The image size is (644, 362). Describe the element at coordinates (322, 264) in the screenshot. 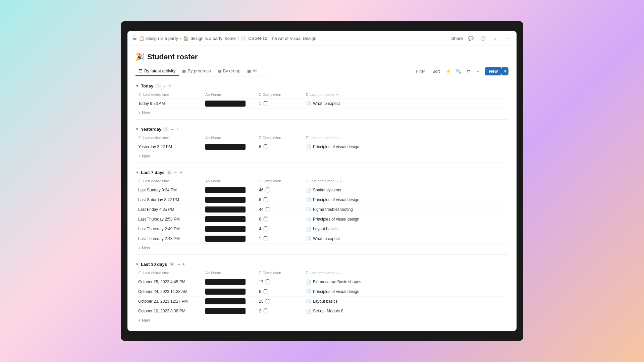

I see `section-last30-header: ▼ Last 30 days 4 ··· +` at that location.